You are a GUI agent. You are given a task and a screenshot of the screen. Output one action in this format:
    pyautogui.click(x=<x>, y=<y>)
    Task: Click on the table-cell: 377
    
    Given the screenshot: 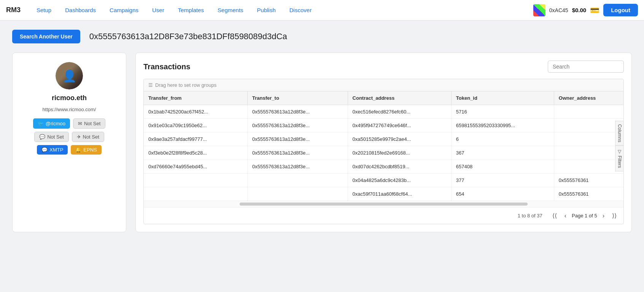 What is the action you would take?
    pyautogui.click(x=502, y=180)
    